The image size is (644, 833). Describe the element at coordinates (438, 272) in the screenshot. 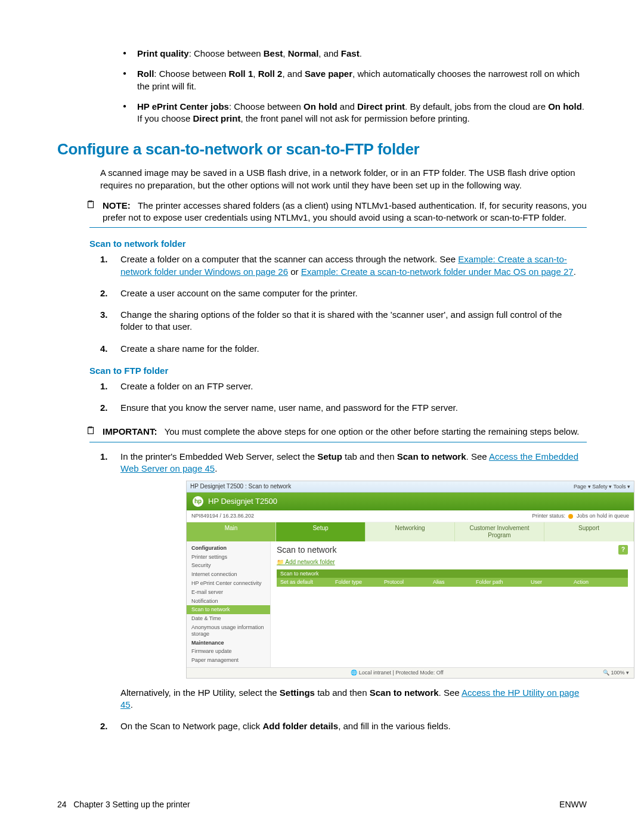

I see `link-macos-example: Example: Create a scan-to-network folder…` at that location.